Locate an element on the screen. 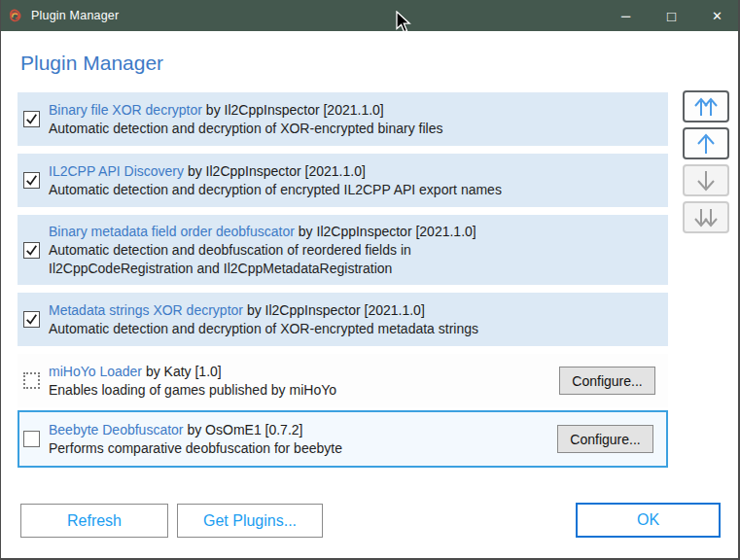 This screenshot has height=560, width=740. minimize-button: ─ is located at coordinates (626, 16).